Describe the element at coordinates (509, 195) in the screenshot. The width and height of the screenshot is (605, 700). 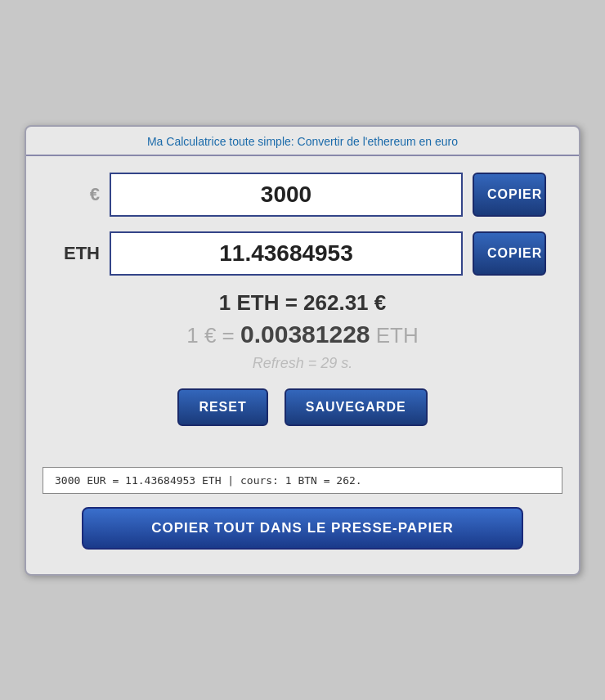
I see `eur-copy-button: COPIER` at that location.